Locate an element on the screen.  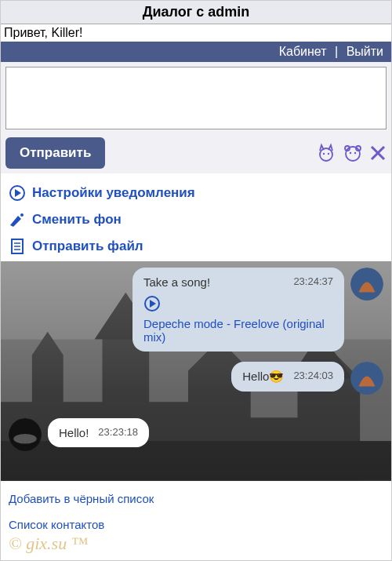
message-time: 23:24:03 is located at coordinates (314, 375).